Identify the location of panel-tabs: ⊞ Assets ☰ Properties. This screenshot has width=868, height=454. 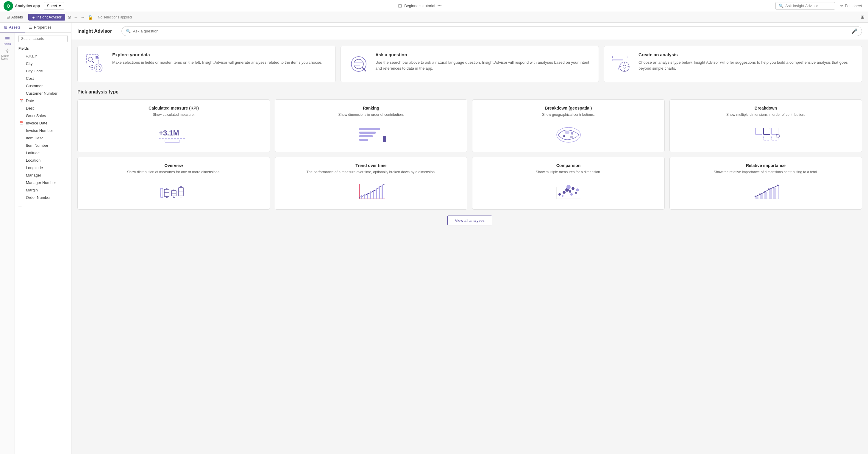
(36, 28).